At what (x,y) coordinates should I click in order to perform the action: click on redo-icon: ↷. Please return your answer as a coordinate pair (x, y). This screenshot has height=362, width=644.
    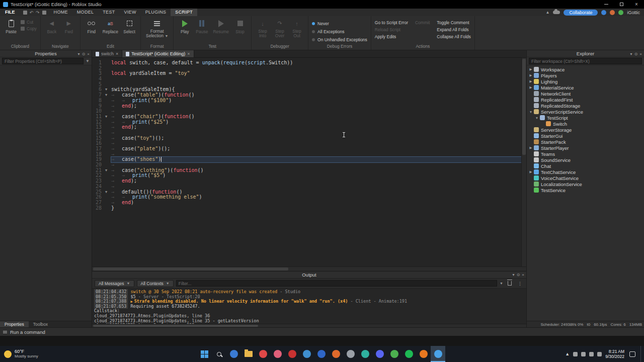
    Looking at the image, I should click on (38, 13).